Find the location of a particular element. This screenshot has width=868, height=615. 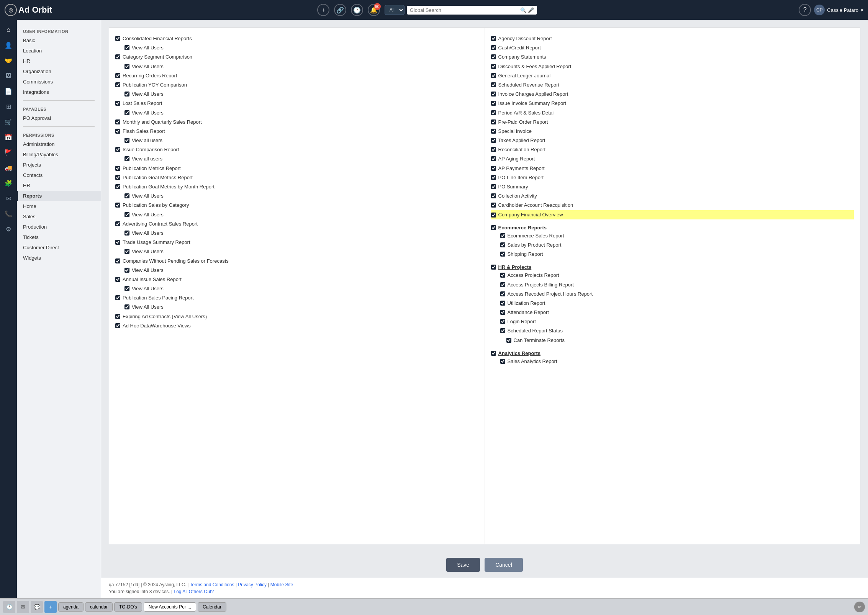

checkbox-lost-sales is located at coordinates (118, 103).